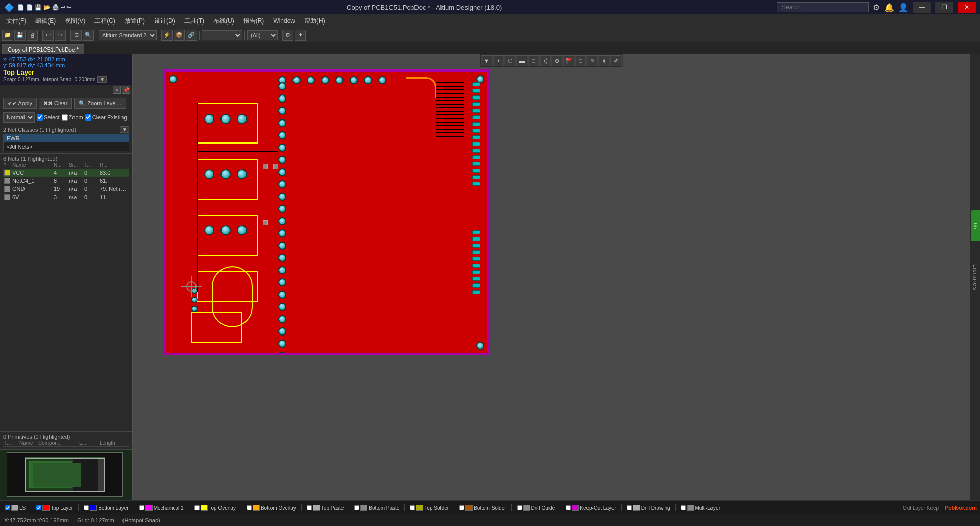 The height and width of the screenshot is (526, 980). What do you see at coordinates (309, 508) in the screenshot?
I see `top-paste-checkbox` at bounding box center [309, 508].